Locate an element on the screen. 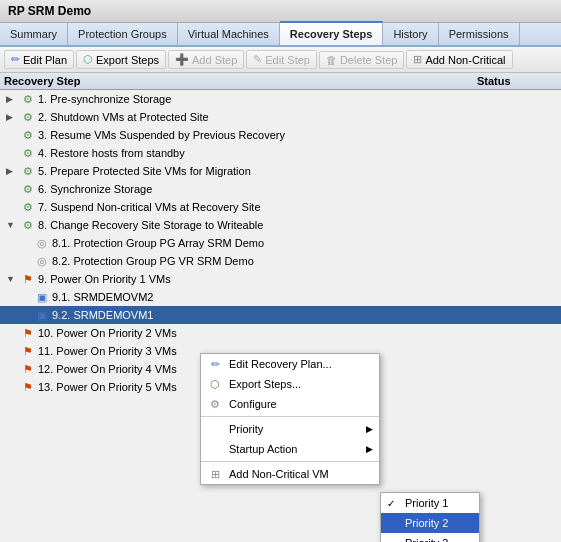 The image size is (561, 542). menu-export-steps: ⬡ Export Steps... is located at coordinates (290, 384).